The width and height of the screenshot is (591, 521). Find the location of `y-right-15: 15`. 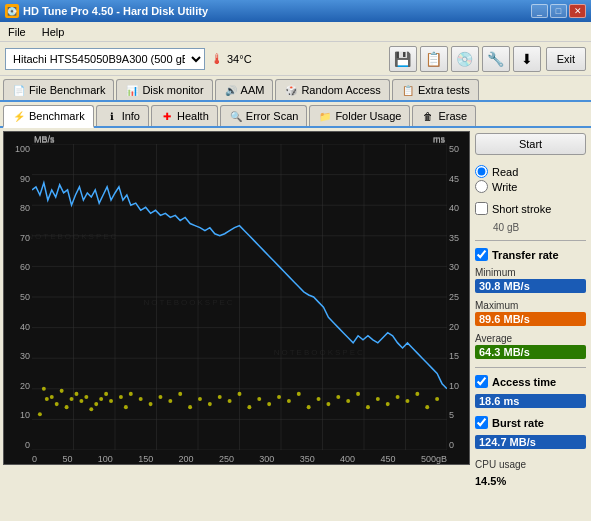

y-right-15: 15 is located at coordinates (454, 356).